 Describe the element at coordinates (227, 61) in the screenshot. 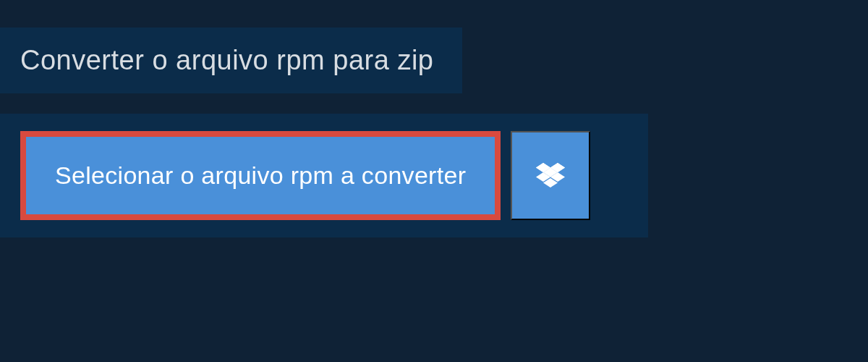

I see `page-title: Converter o arquivo rpm para zip` at that location.